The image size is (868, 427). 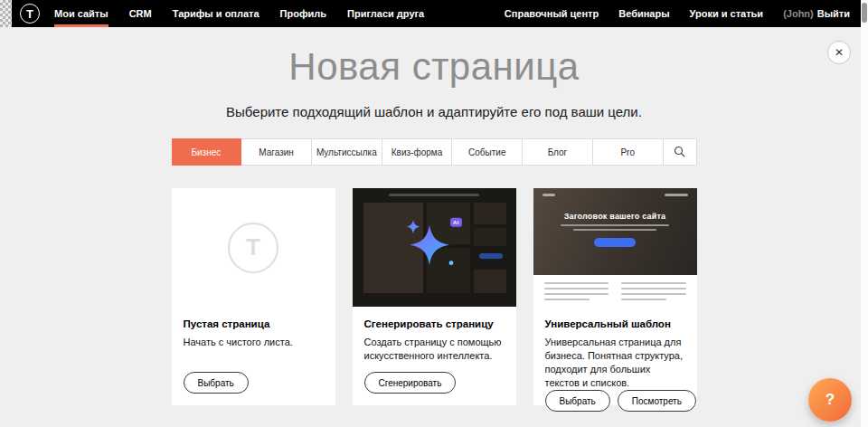 What do you see at coordinates (207, 152) in the screenshot?
I see `tab-business: Бизнес` at bounding box center [207, 152].